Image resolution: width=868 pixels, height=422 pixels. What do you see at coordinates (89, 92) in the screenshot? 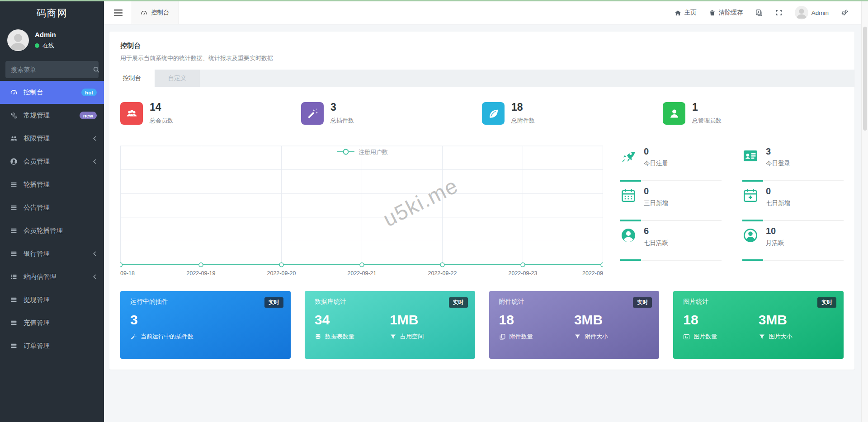
I see `hot-badge: hot` at bounding box center [89, 92].